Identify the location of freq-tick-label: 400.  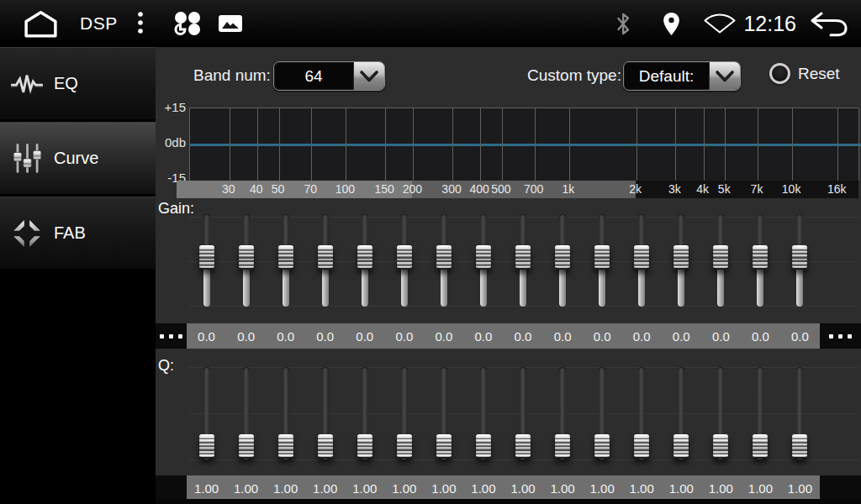
(479, 190).